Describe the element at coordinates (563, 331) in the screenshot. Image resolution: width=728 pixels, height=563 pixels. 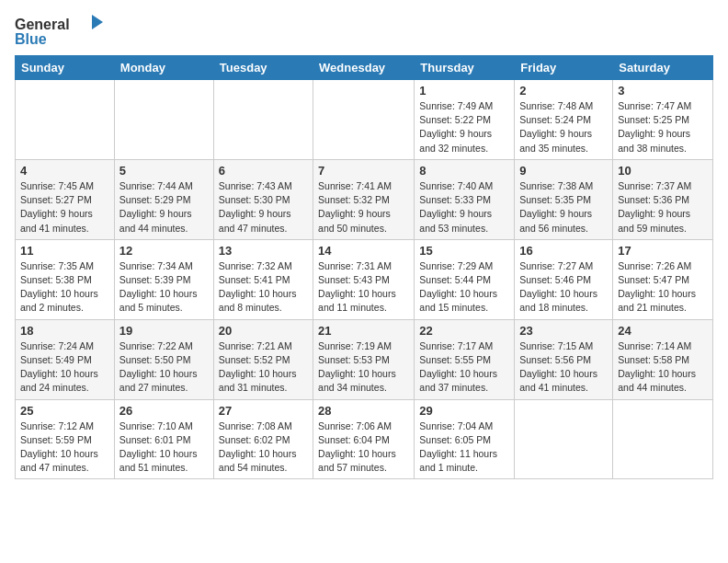
I see `day-number: 23` at that location.